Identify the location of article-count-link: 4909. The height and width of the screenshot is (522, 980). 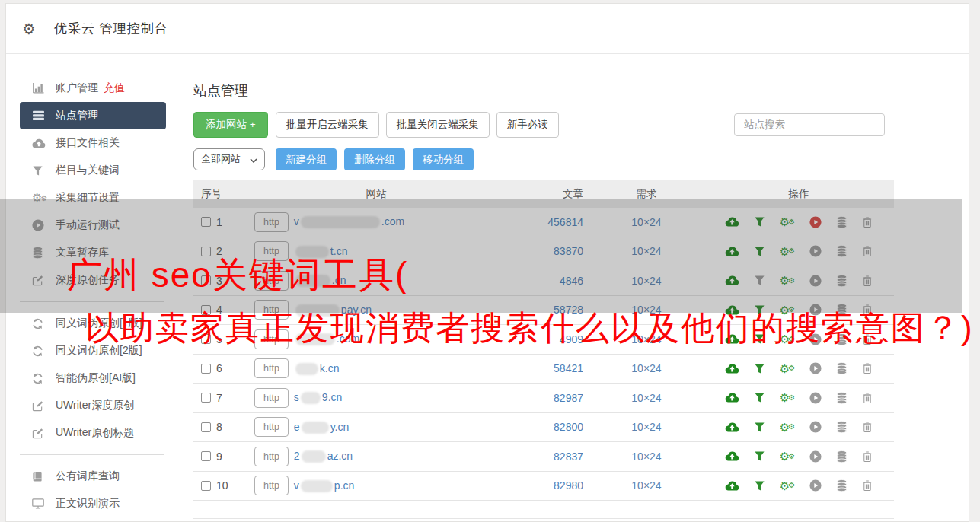
(571, 339).